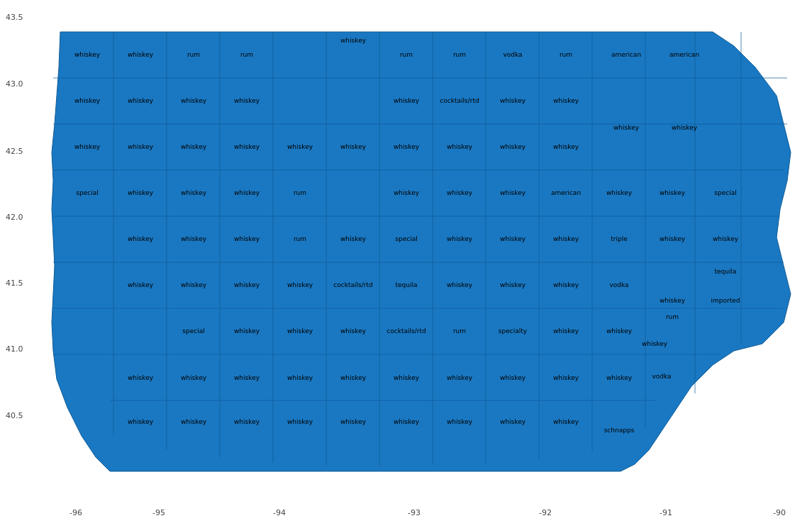 The height and width of the screenshot is (528, 812). What do you see at coordinates (666, 513) in the screenshot?
I see `x-label-91: -91` at bounding box center [666, 513].